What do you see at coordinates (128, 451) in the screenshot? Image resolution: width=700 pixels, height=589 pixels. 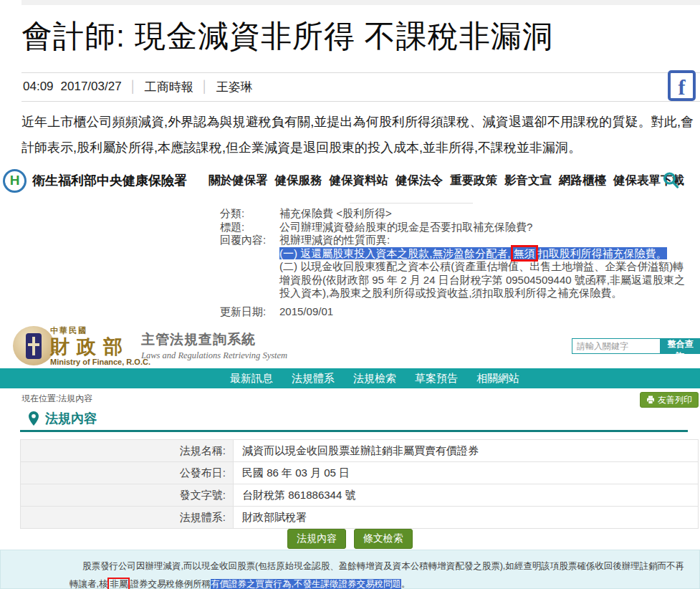 I see `law-name-label: 法規名稱:` at bounding box center [128, 451].